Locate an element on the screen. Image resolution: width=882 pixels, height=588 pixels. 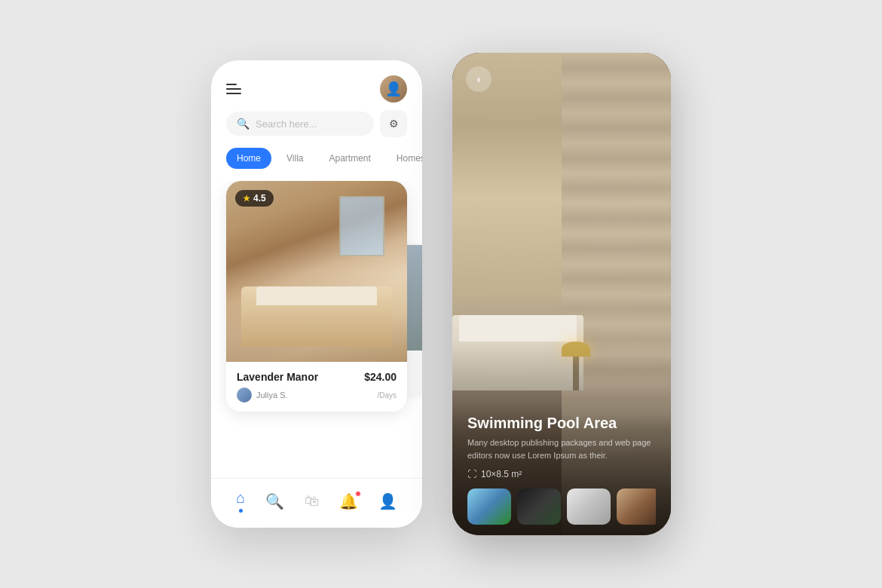
nav-active-dot is located at coordinates (241, 511).